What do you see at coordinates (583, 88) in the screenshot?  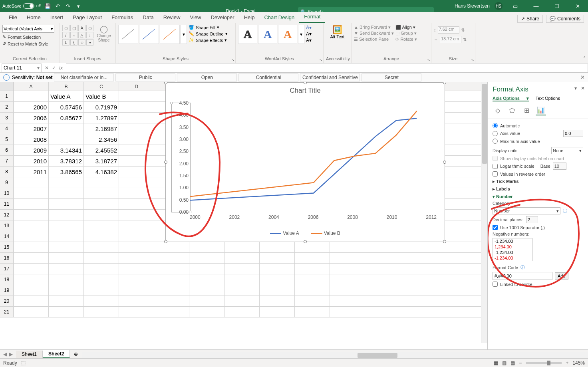 I see `panel-close-icon: ✕` at bounding box center [583, 88].